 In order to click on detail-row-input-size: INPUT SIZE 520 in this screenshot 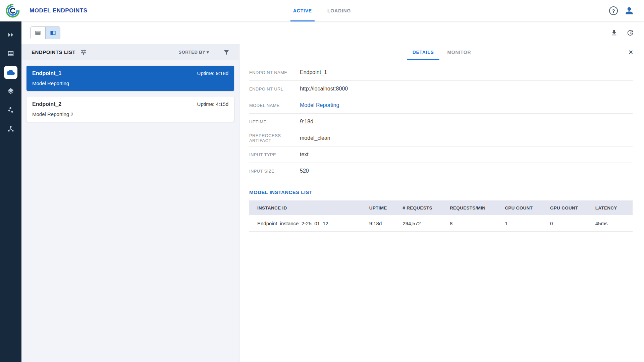, I will do `click(441, 171)`.